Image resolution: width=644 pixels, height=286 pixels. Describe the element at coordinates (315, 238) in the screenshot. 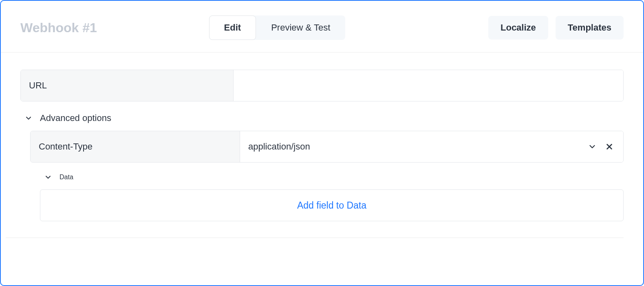

I see `section-divider` at that location.